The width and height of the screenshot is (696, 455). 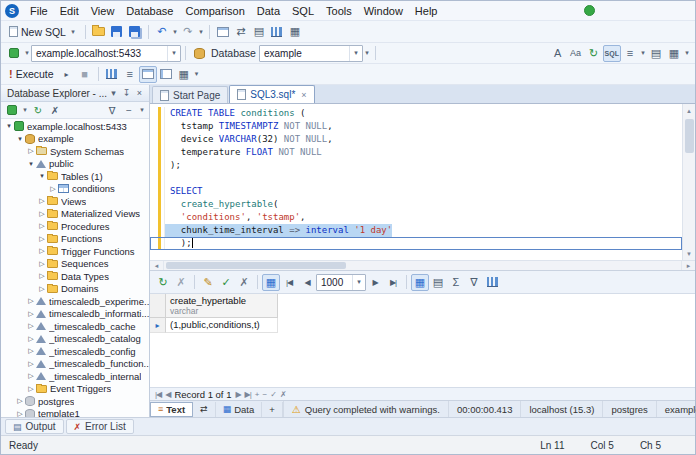 What do you see at coordinates (271, 282) in the screenshot?
I see `pagination-toggle-button: ▦` at bounding box center [271, 282].